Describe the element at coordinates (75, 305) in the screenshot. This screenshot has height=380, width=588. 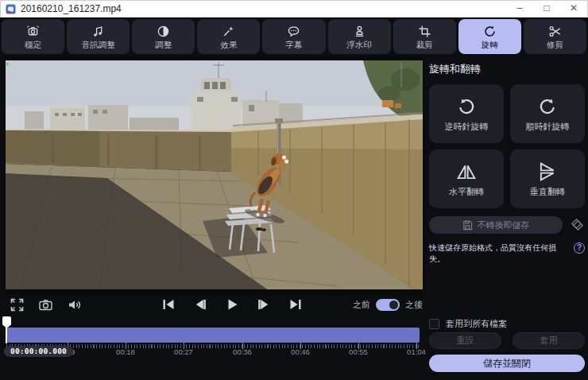
I see `volume-icon` at that location.